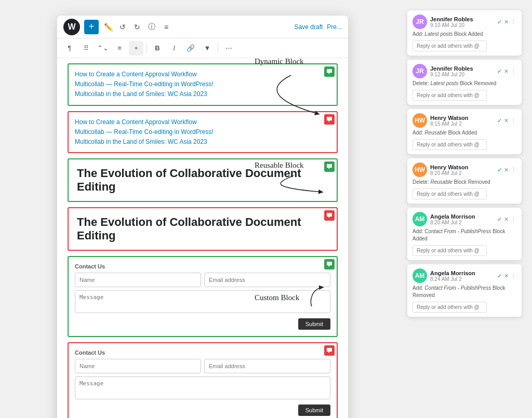 This screenshot has width=532, height=418. I want to click on comment-header-4: HW Henry Watson 8:20 AM Jul 2 ✓ ✕ ⋮, so click(464, 170).